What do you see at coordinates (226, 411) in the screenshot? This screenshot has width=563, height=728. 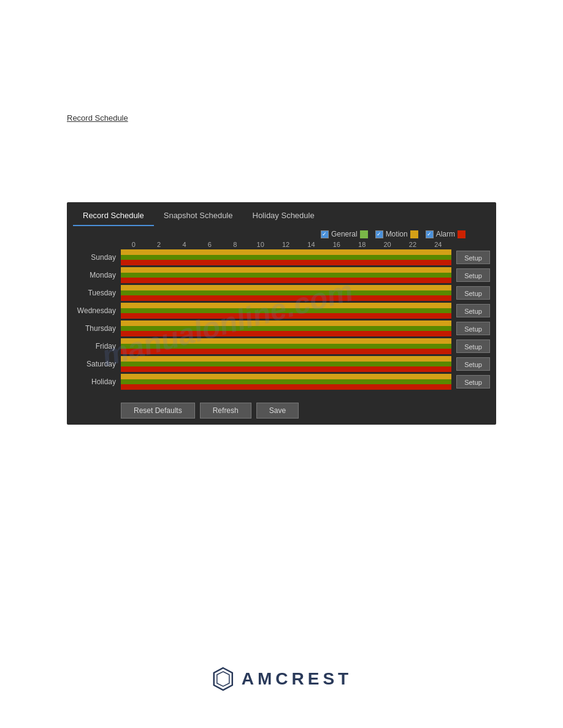 I see `refresh-button: Refresh` at bounding box center [226, 411].